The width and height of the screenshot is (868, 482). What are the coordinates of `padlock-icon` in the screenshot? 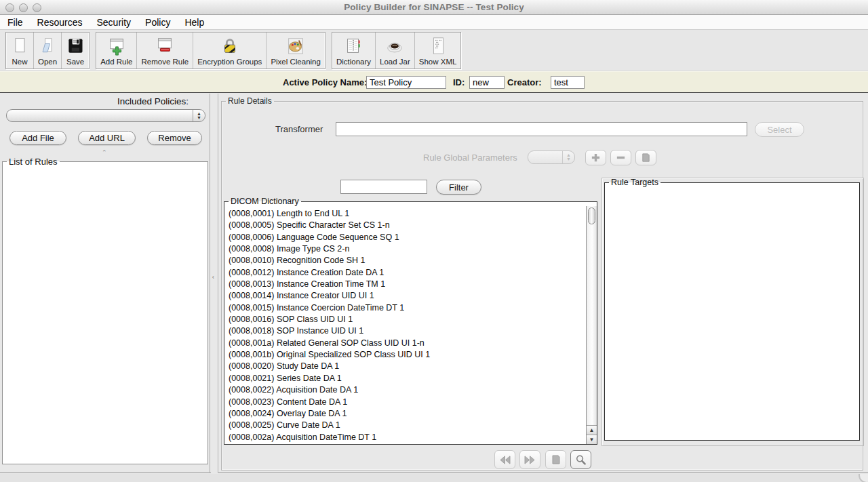 It's located at (230, 46).